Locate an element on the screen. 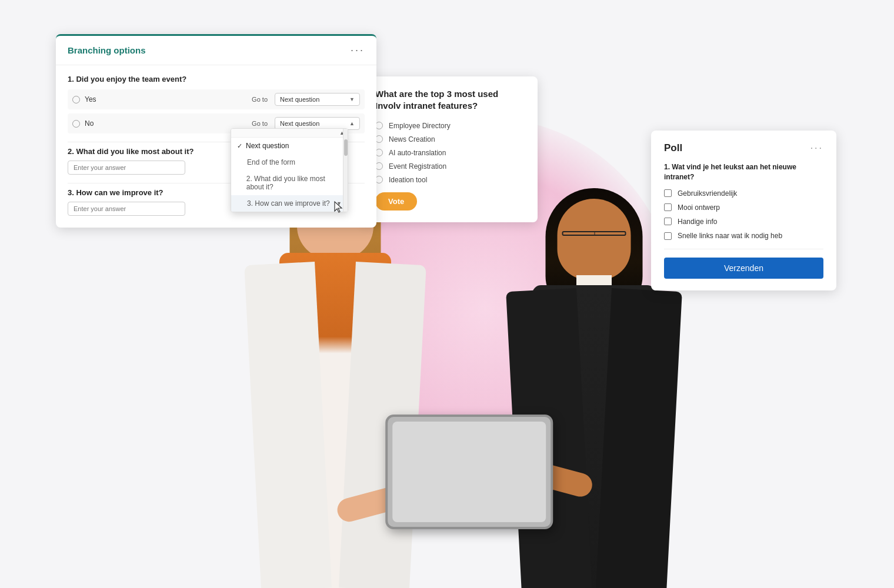  dropdown-item-label: Next question is located at coordinates (267, 146).